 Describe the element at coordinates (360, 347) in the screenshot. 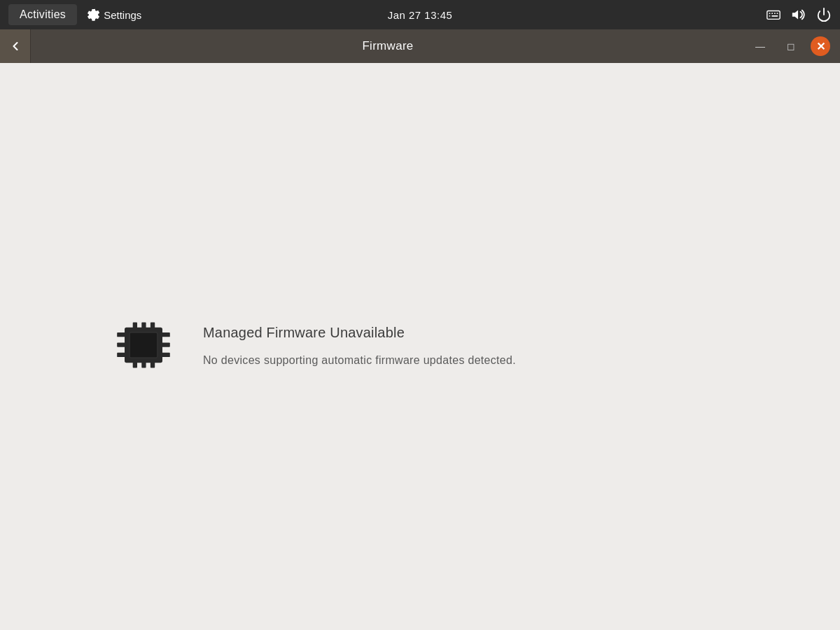

I see `empty-state-text: Managed Firmware Unavailable No devices …` at that location.